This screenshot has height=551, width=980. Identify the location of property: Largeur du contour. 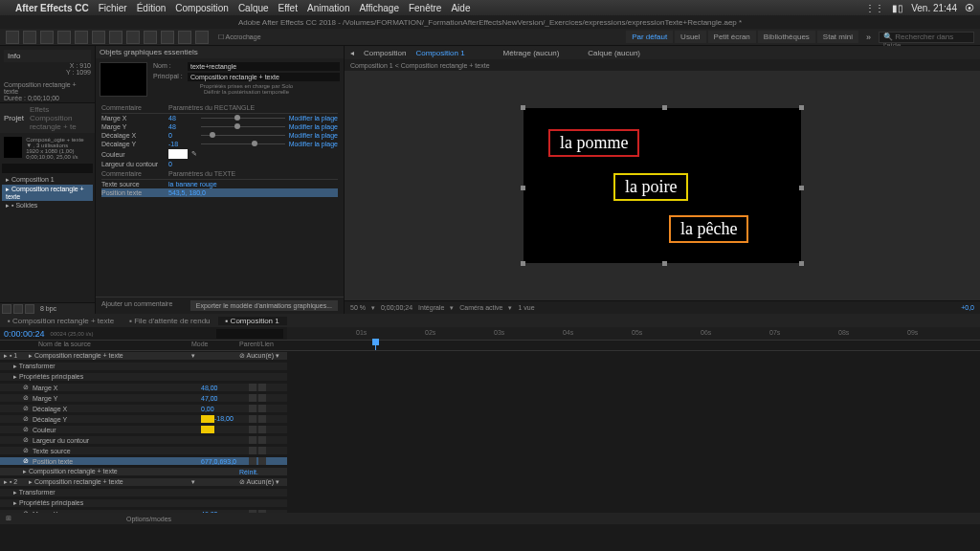
(117, 440).